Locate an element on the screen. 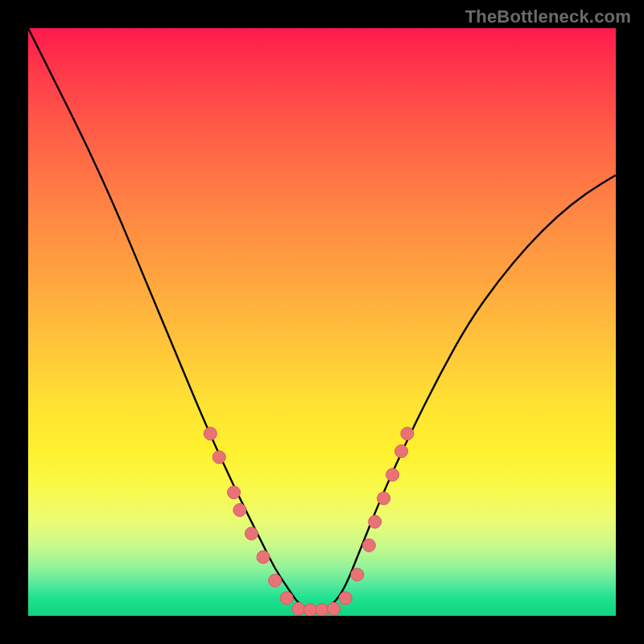 The image size is (644, 644). data-markers is located at coordinates (309, 522).